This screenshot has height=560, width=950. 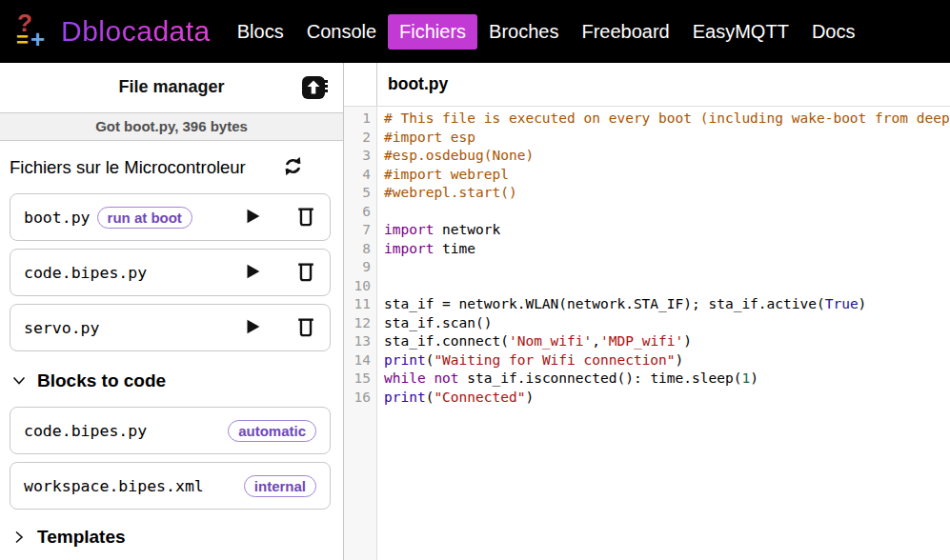 I want to click on logo-plus-glyph: +, so click(x=38, y=39).